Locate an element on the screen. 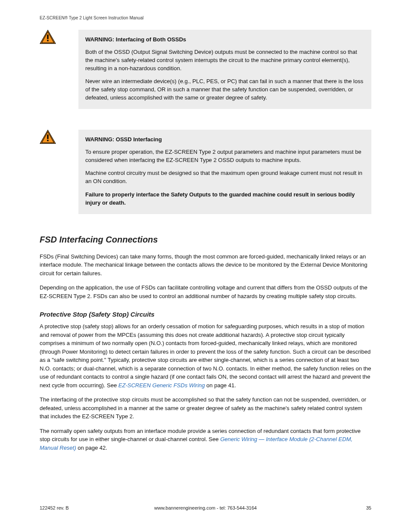 The image size is (411, 532). running-header: EZ-SCREEN® Type 2 Light Screen Instructi… is located at coordinates (206, 18).